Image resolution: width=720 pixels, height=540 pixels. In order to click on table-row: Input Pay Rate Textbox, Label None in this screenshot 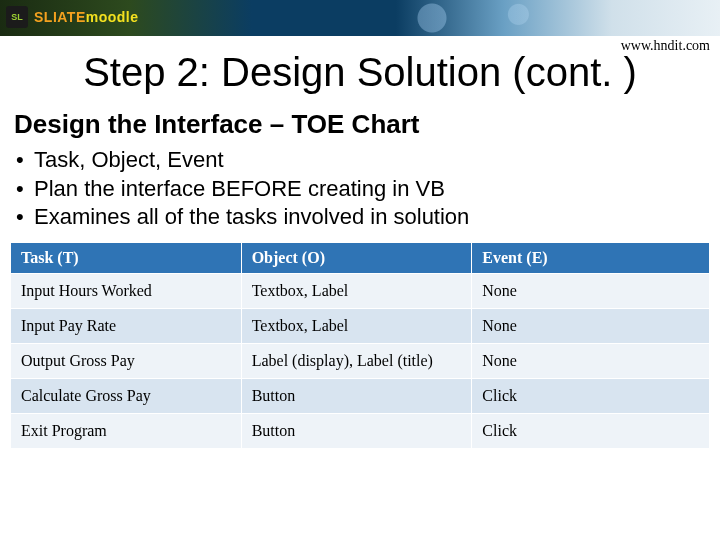, I will do `click(360, 326)`.